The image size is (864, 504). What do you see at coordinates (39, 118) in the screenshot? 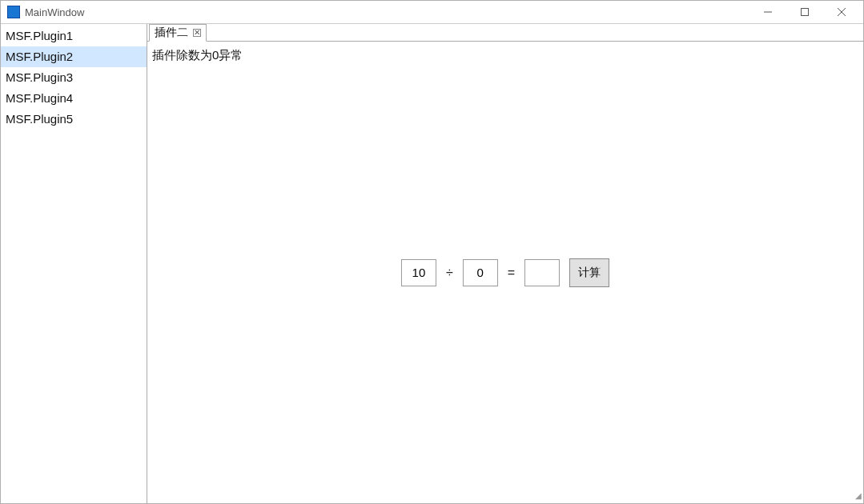
I see `sidebar-item-label: MSF.Plugin5` at bounding box center [39, 118].